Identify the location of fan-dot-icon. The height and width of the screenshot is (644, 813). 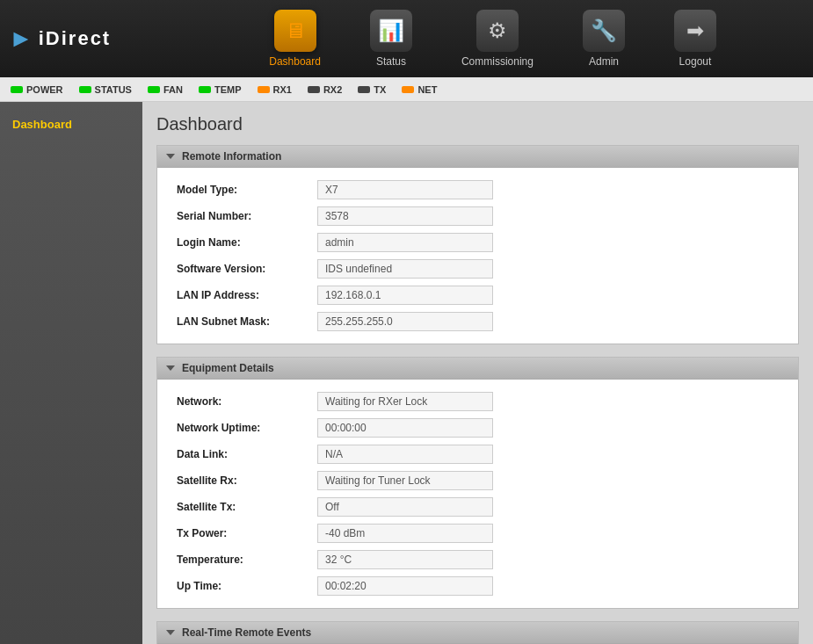
(154, 90).